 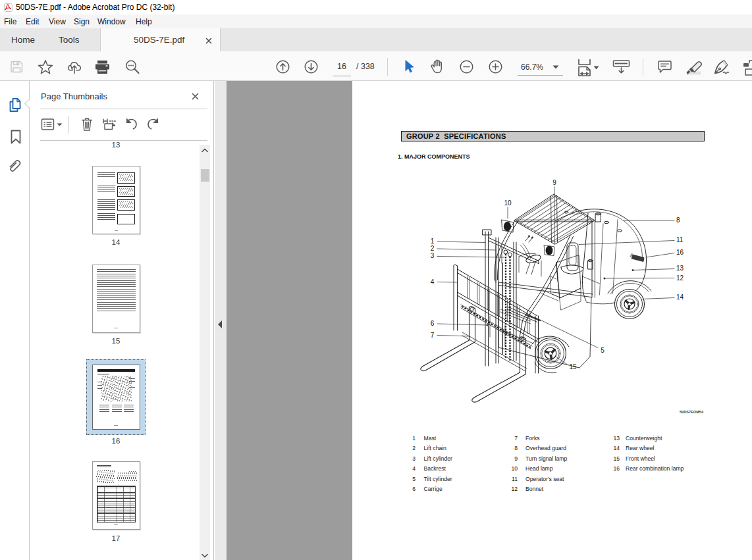 I want to click on svg-text: 13, so click(x=680, y=268).